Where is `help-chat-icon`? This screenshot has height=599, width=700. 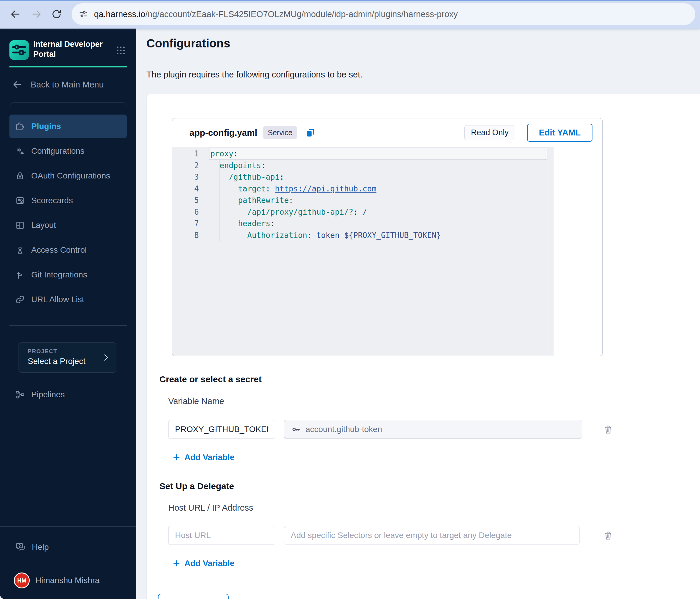 help-chat-icon is located at coordinates (20, 547).